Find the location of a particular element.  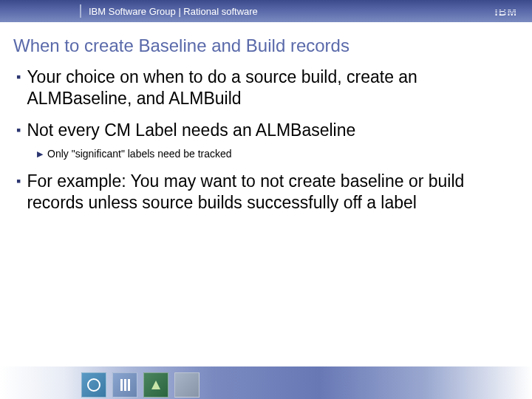

bullet-text: Not every CM Label needs an ALMBaseline is located at coordinates (191, 130).